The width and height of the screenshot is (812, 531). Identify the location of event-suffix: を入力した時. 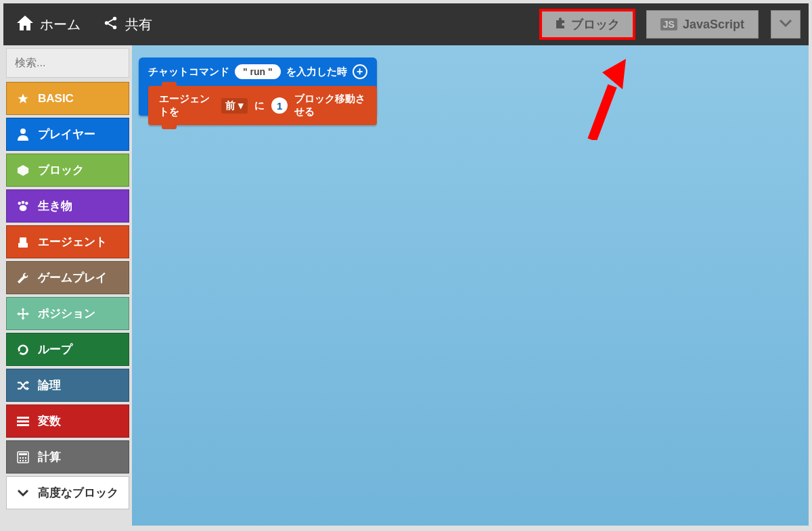
(317, 72).